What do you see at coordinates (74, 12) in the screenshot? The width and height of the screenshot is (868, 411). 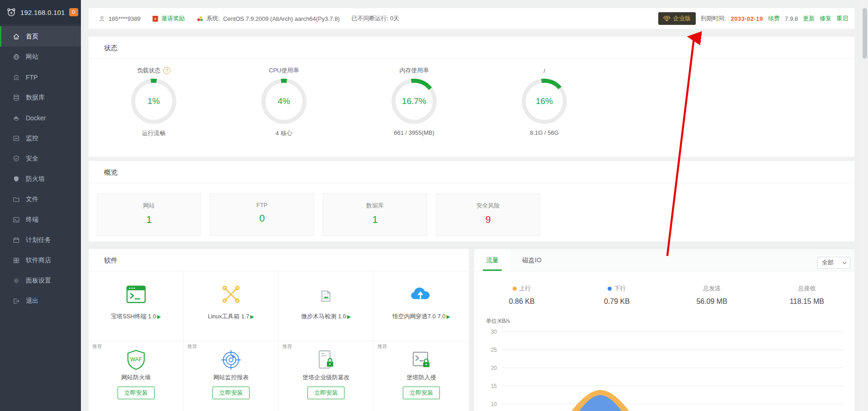 I see `message-count-badge: 0` at bounding box center [74, 12].